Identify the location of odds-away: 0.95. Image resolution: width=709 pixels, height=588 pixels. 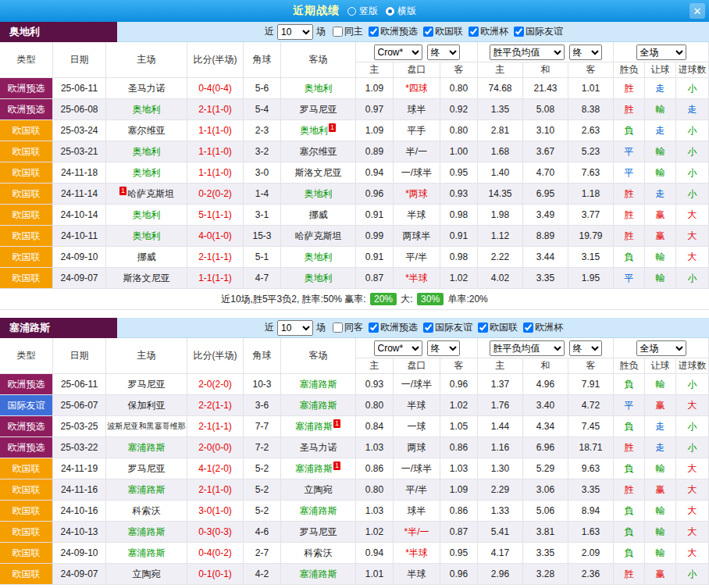
(459, 173).